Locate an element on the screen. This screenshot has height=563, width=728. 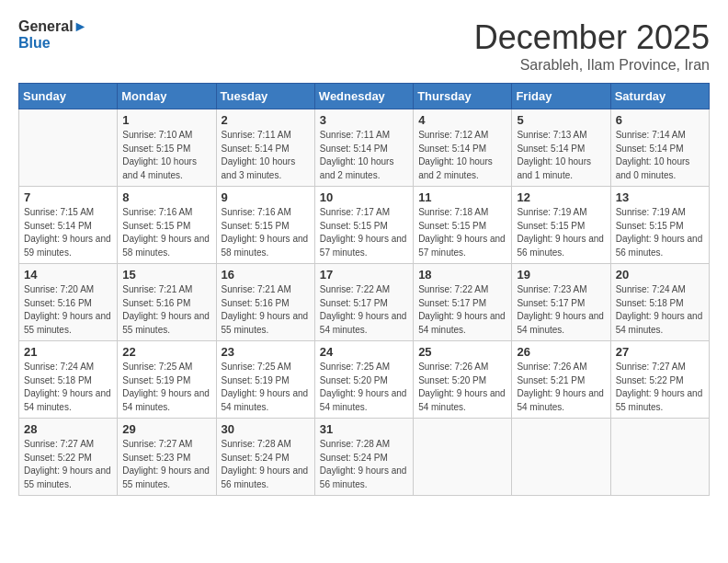
day-info: Sunrise: 7:15 AMSunset: 5:14 PMDaylight:… is located at coordinates (68, 232).